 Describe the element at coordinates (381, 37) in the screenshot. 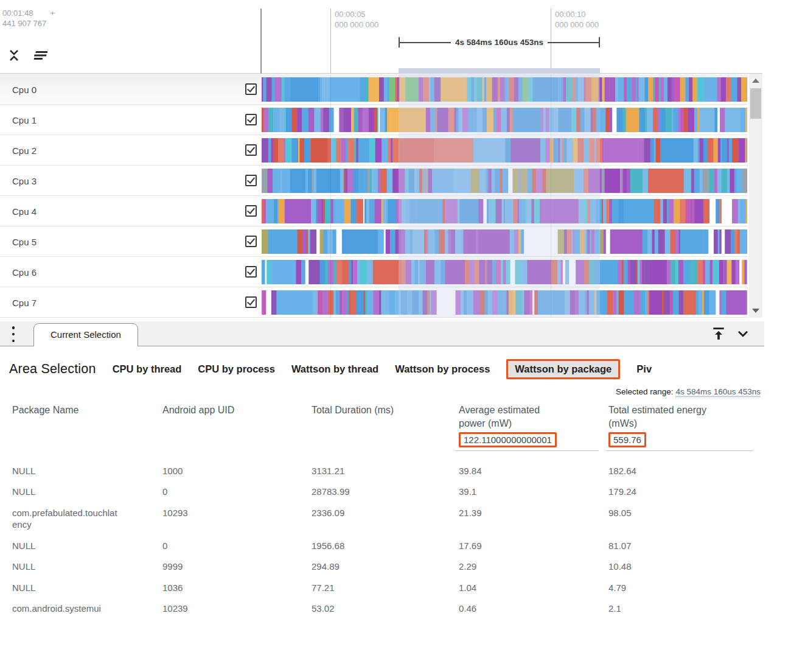

I see `timeline-ruler: 00:01:48 + 441 907 767 00:00:05 00` at that location.